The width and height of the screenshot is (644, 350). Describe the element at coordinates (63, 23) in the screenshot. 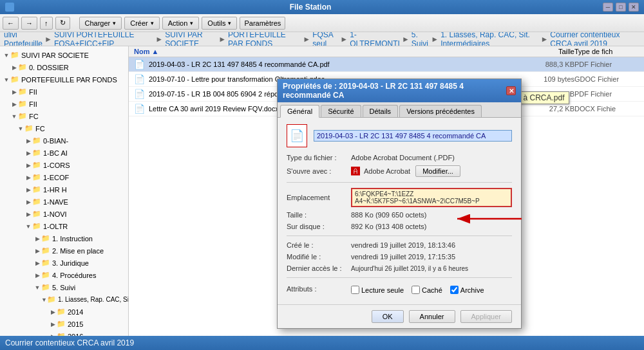

I see `refresh-button: ↻` at that location.